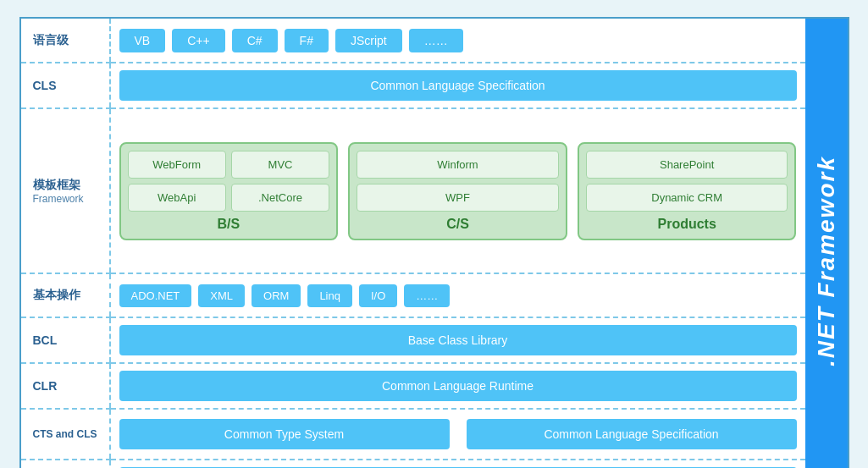 This screenshot has height=468, width=868. I want to click on fw-sharepoint: SharePoint, so click(688, 164).